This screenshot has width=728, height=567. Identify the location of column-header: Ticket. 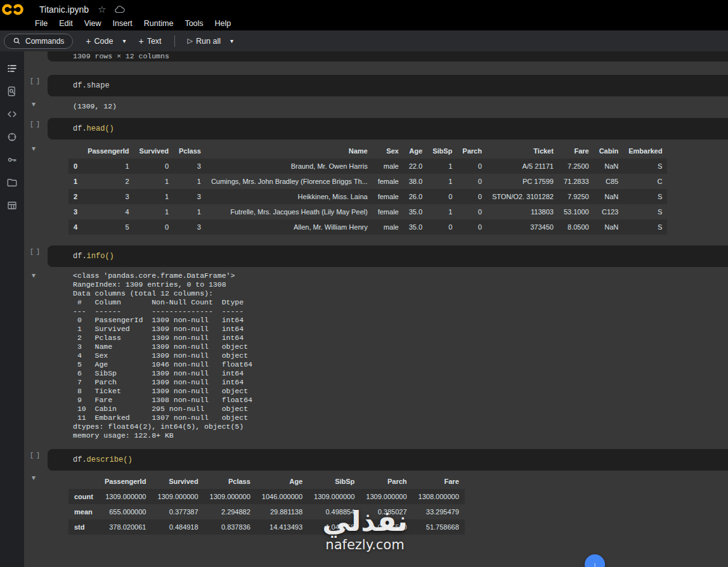
(523, 152).